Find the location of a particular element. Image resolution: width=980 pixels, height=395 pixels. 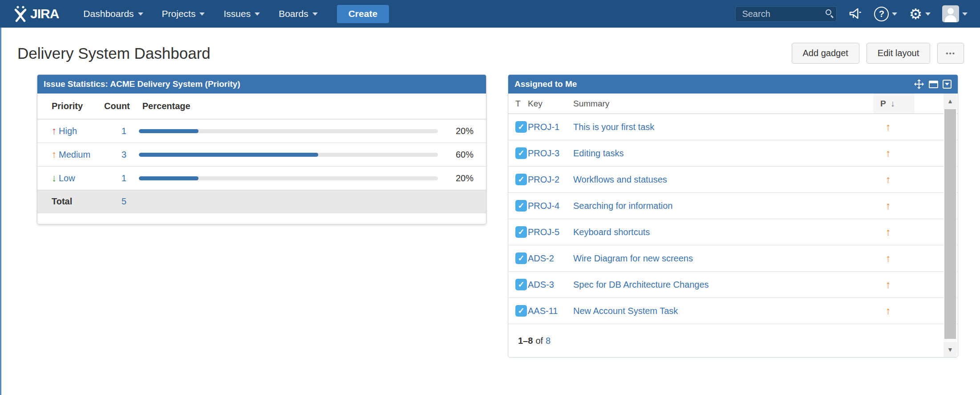

edit-layout-button: Edit layout is located at coordinates (898, 53).